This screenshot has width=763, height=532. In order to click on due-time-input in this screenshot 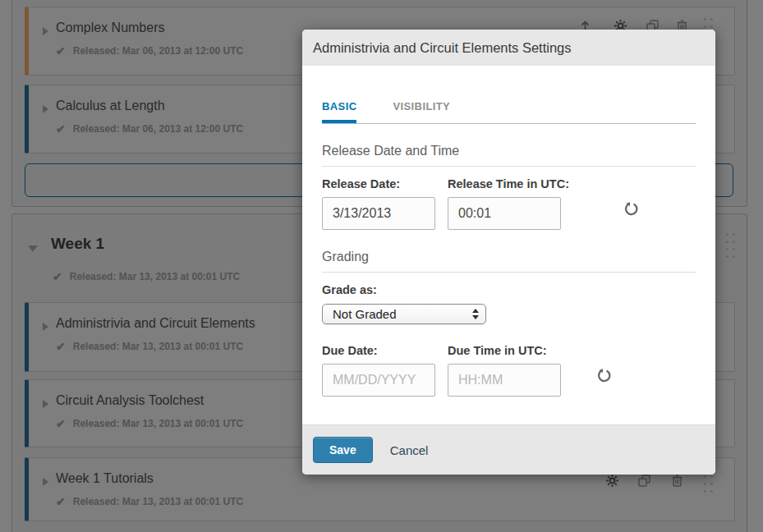, I will do `click(504, 380)`.